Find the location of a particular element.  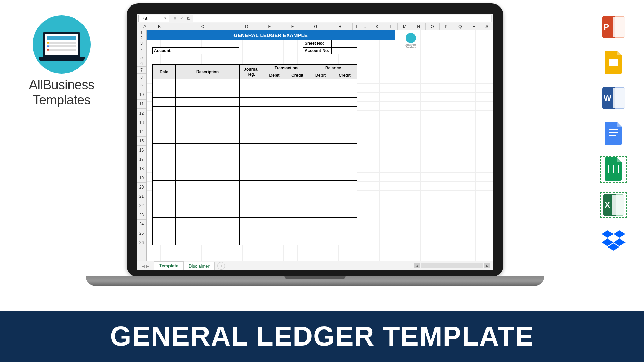

row-header: 10 is located at coordinates (142, 95).